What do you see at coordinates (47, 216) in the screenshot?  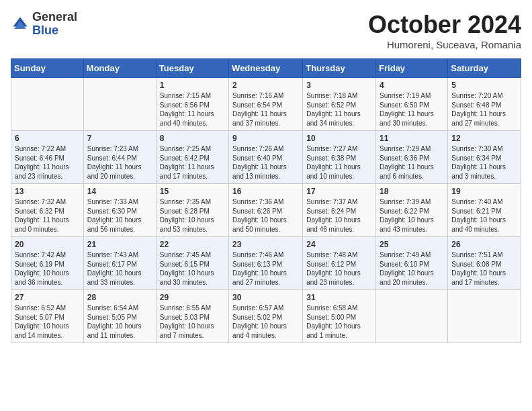 I see `day-content: Sunrise: 7:32 AM Sunset: 6:32 PM Dayligh…` at bounding box center [47, 216].